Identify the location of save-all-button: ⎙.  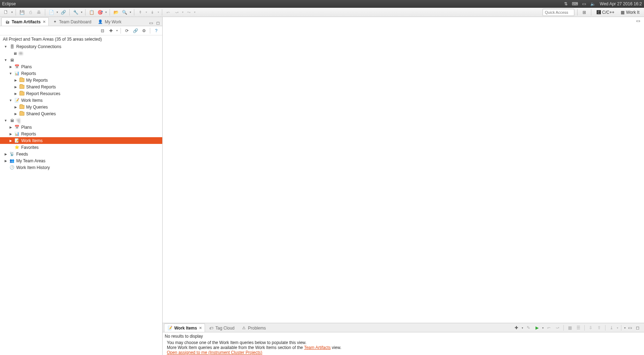
(30, 12).